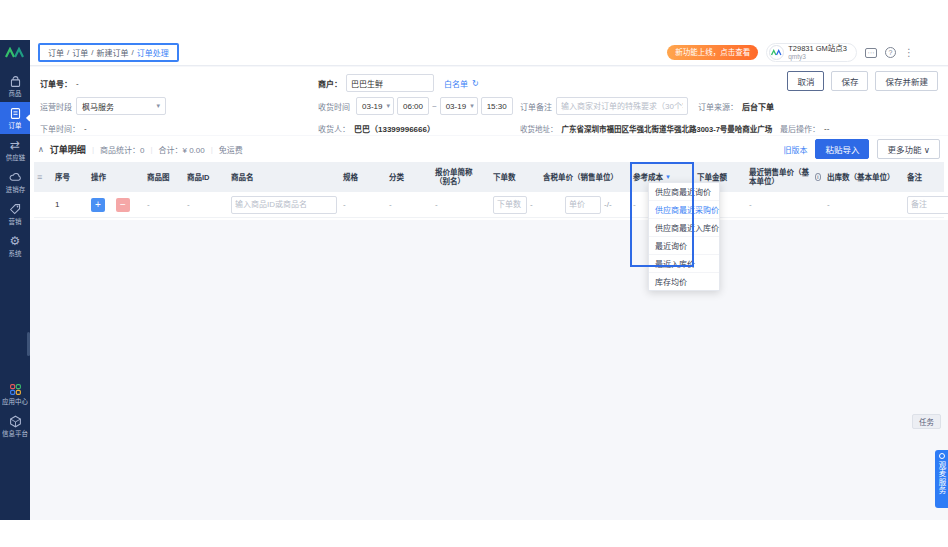 Image resolution: width=948 pixels, height=547 pixels. What do you see at coordinates (850, 81) in the screenshot?
I see `save-button: 保存` at bounding box center [850, 81].